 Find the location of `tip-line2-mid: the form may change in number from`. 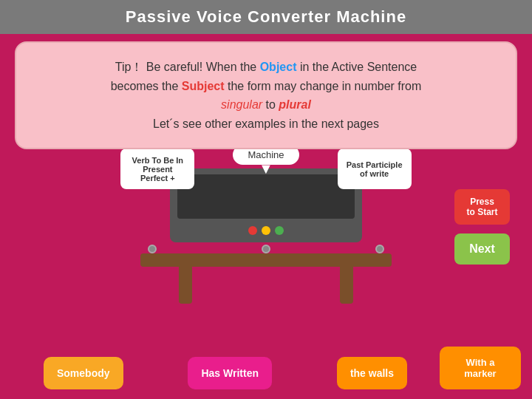

tip-line2-mid: the form may change in number from is located at coordinates (324, 86).